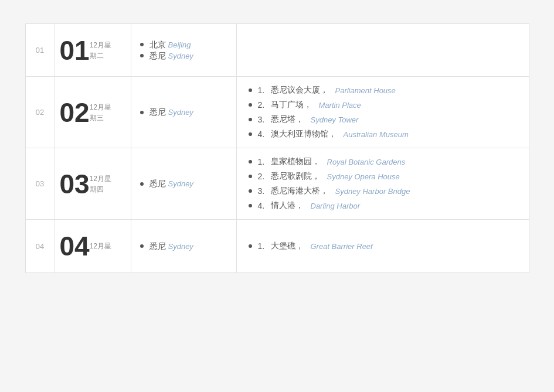  Describe the element at coordinates (300, 191) in the screenshot. I see `attr-zh: 悉尼海港大桥，` at that location.